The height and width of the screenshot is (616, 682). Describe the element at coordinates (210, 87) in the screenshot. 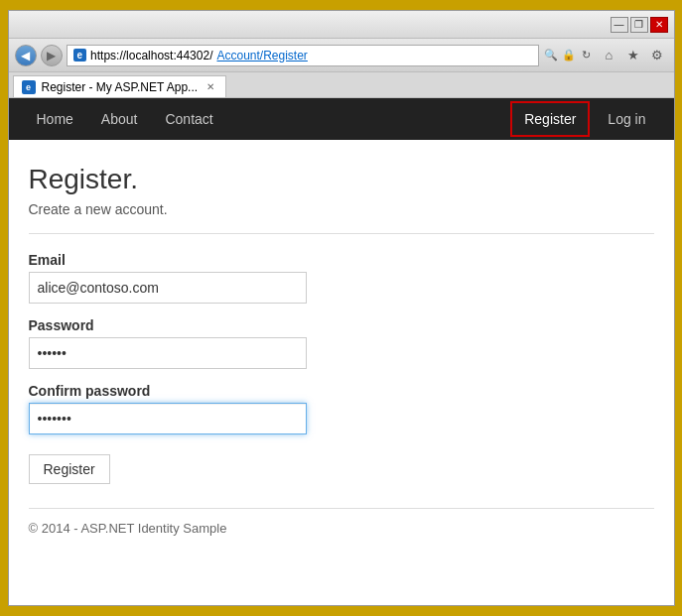

I see `tab-close-button: ✕` at that location.